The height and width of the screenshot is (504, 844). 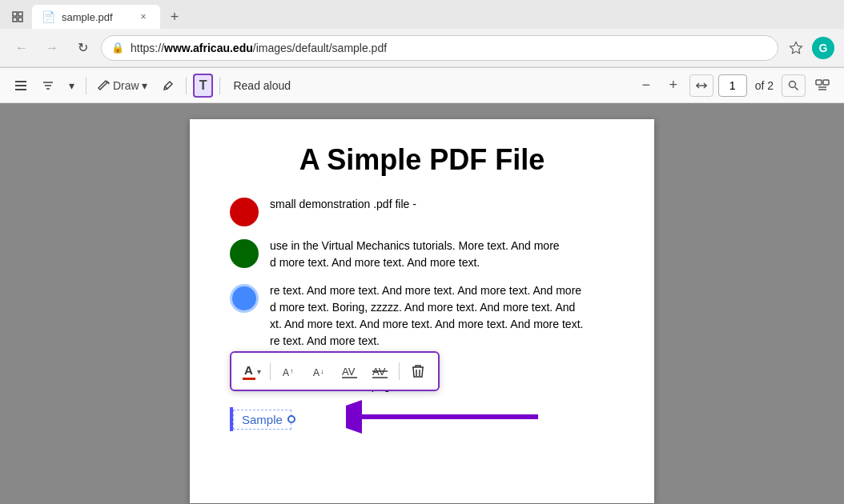 I want to click on paragraph1-text: small demonstration .pdf file -, so click(x=343, y=205).